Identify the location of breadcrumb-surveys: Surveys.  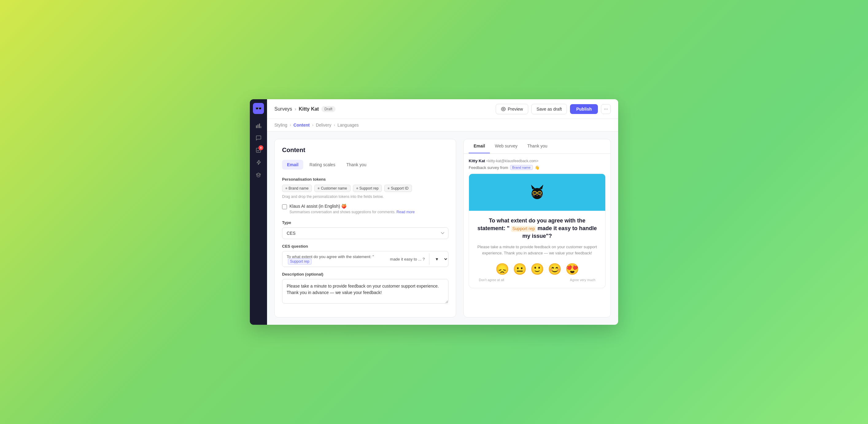
(283, 109).